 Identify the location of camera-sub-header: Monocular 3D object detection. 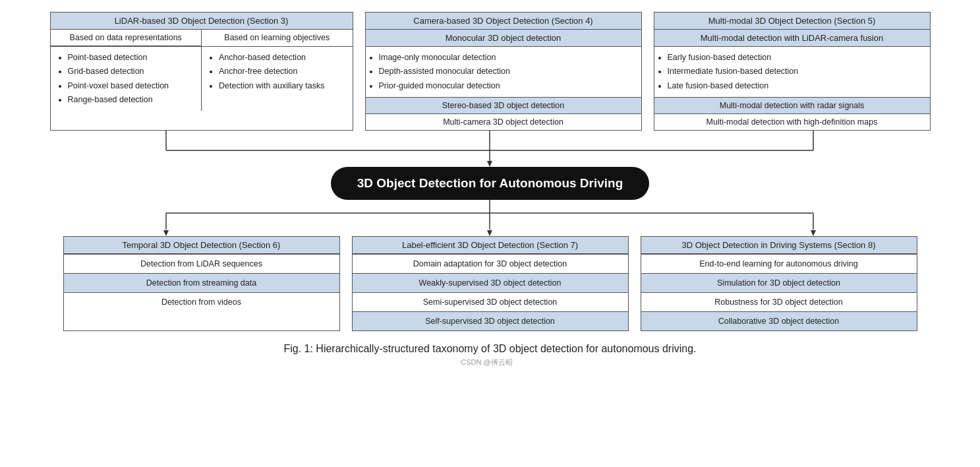
(504, 38).